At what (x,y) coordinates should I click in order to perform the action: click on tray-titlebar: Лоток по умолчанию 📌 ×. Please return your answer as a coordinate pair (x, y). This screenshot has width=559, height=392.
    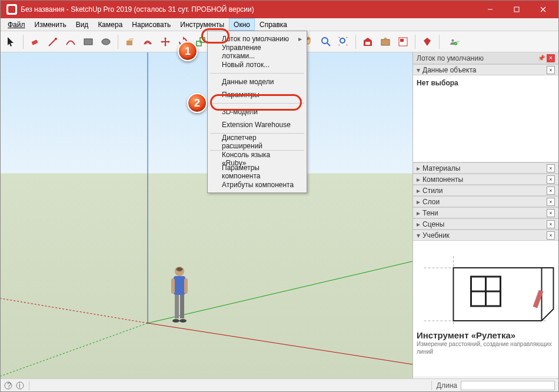
    Looking at the image, I should click on (486, 58).